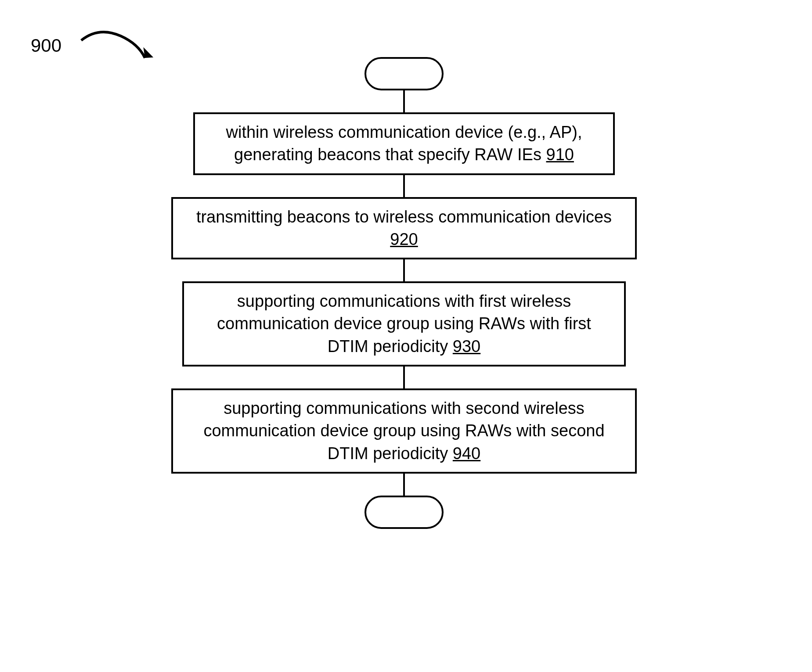  I want to click on end-terminator, so click(404, 512).